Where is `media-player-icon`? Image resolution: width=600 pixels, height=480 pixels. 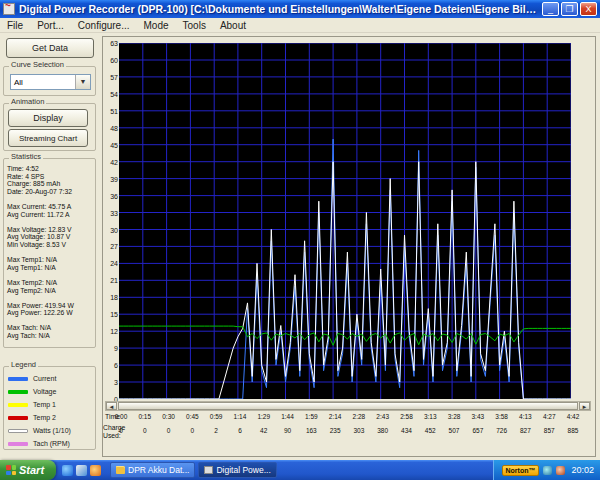 media-player-icon is located at coordinates (96, 470).